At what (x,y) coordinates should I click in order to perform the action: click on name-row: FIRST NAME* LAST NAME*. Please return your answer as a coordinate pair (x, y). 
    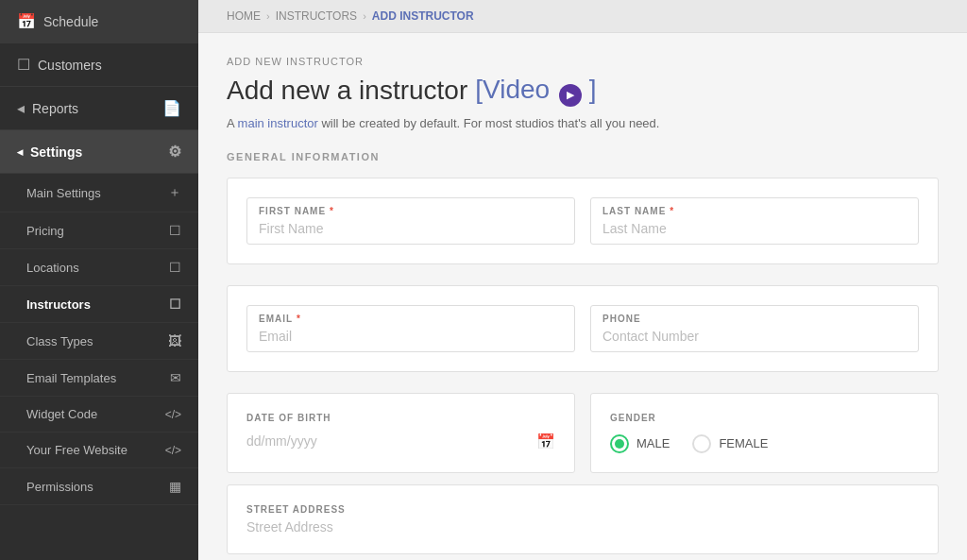
    Looking at the image, I should click on (583, 221).